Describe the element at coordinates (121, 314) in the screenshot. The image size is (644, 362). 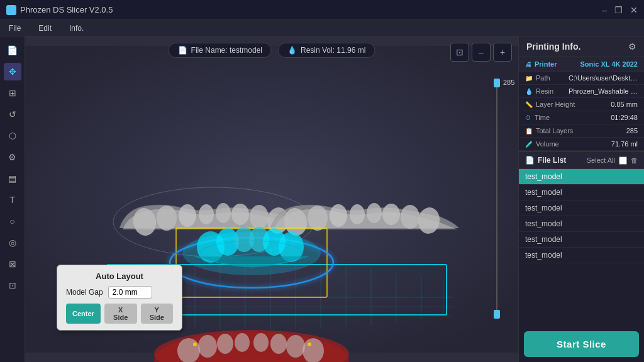
I see `x-side-button: X Side` at that location.